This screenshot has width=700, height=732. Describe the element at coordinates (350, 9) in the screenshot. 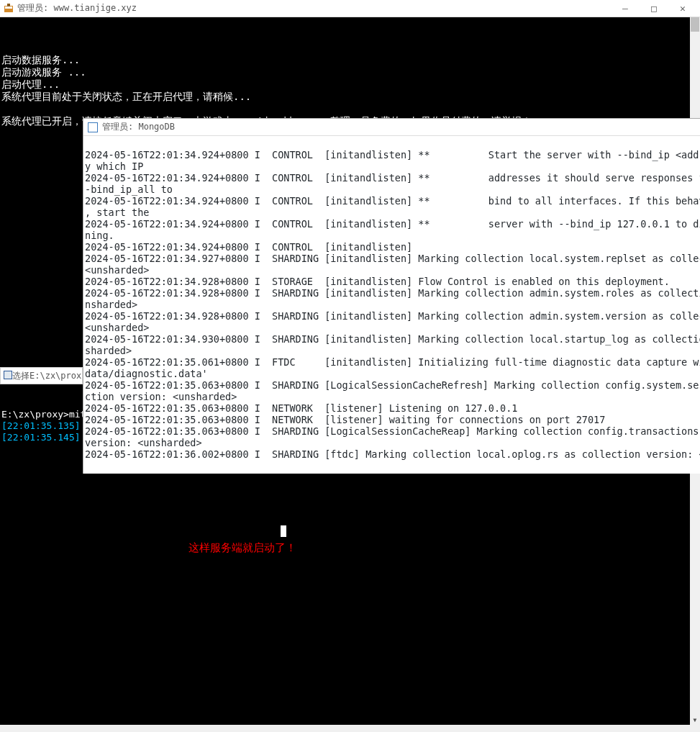

I see `main-title-bar: 管理员: www.tianjige.xyz — □ ✕` at that location.